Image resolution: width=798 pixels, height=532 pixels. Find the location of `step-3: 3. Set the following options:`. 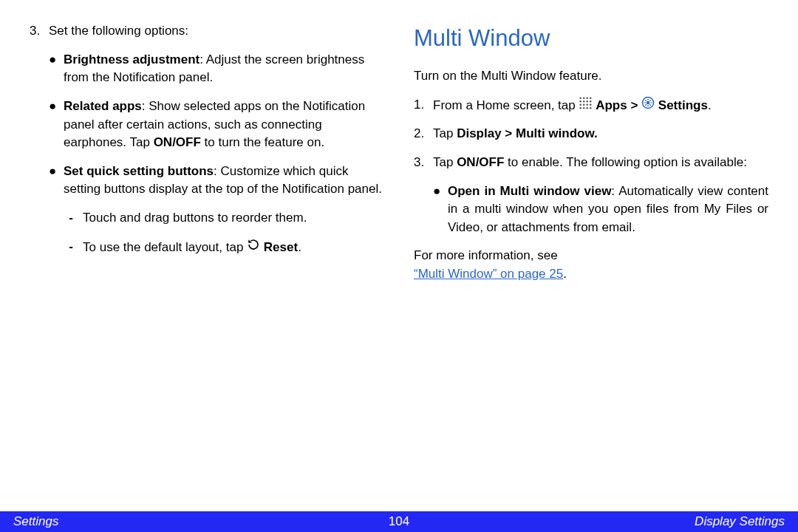

step-3: 3. Set the following options: is located at coordinates (207, 31).